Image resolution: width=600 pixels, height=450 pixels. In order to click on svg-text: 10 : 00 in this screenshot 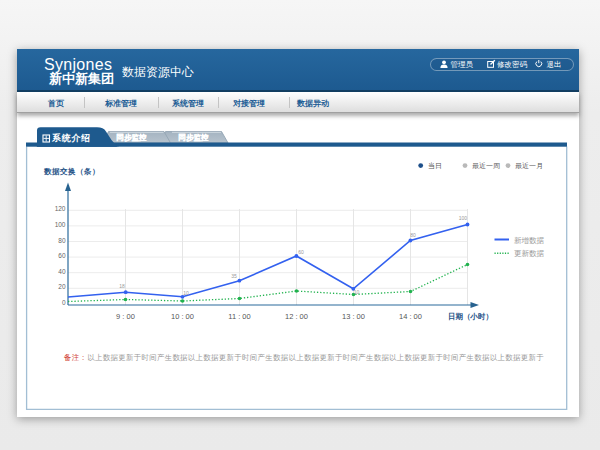, I will do `click(182, 316)`.